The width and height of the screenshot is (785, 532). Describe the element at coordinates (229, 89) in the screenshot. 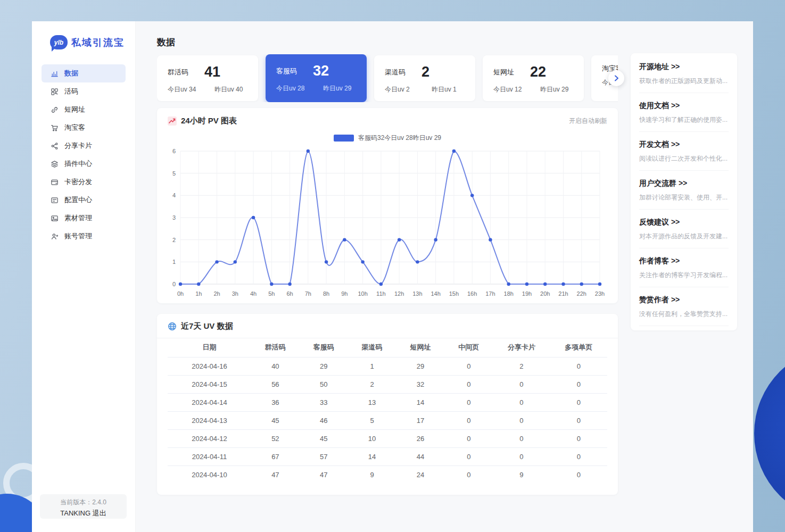

I see `stat-yesterday-uv: 昨日uv 40` at that location.